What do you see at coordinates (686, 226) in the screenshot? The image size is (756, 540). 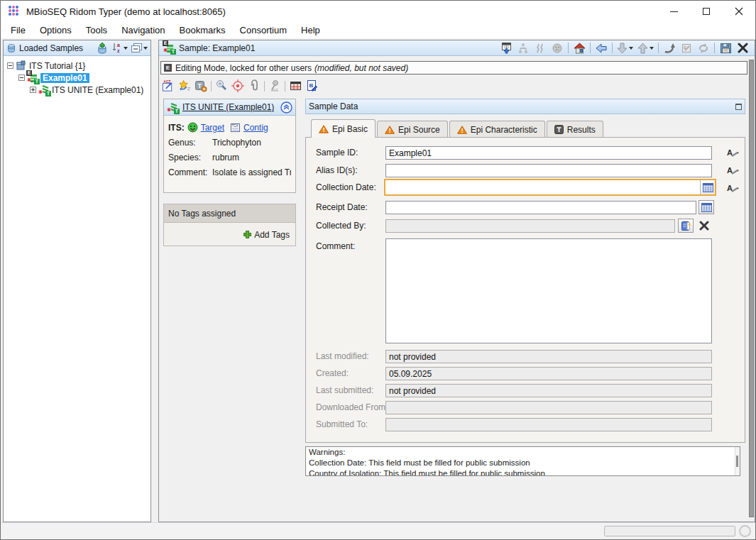 I see `collected-by-picker-button` at bounding box center [686, 226].